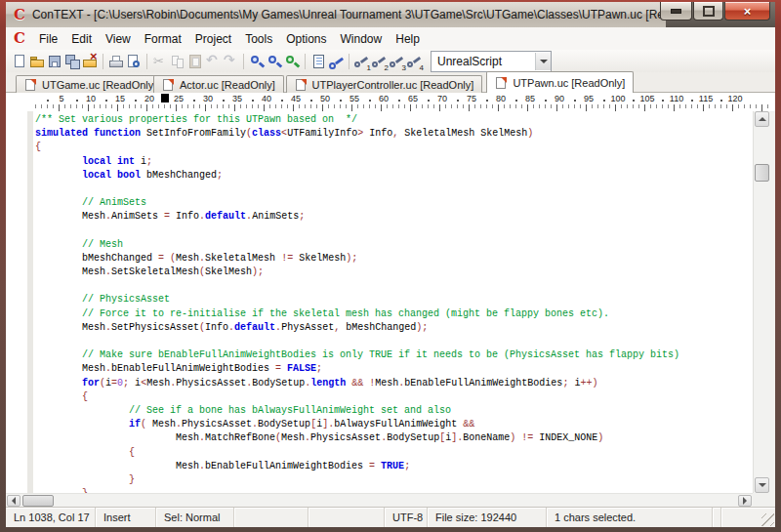 This screenshot has height=532, width=781. What do you see at coordinates (394, 203) in the screenshot?
I see `code-line: // AnimSets` at bounding box center [394, 203].